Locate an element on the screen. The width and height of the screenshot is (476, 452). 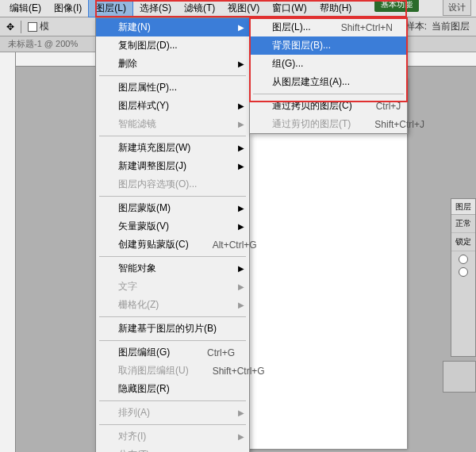
layer-menu-item: 取消图层编组(U)Shift+Ctrl+G is located at coordinates (173, 371).